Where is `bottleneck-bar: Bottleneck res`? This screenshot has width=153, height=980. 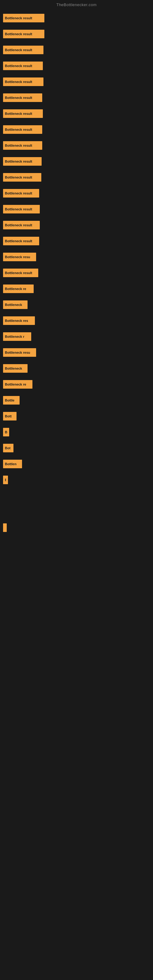 bottleneck-bar: Bottleneck res is located at coordinates (19, 321).